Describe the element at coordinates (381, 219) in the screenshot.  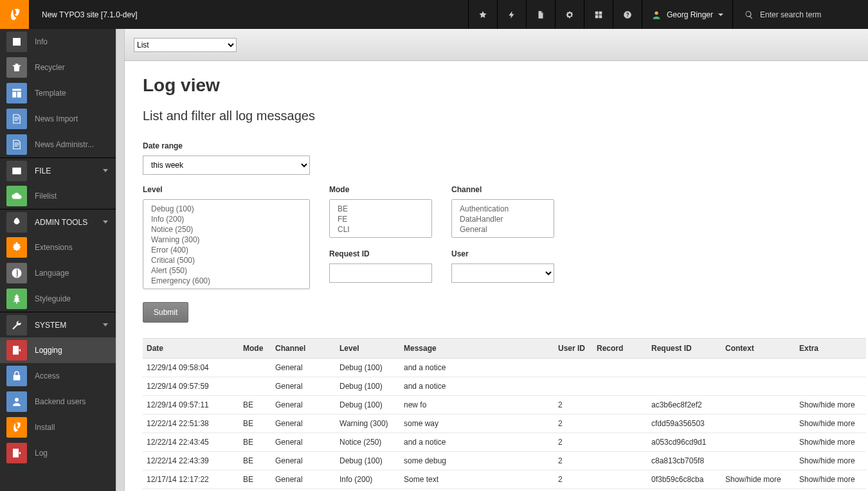
I see `option: FE` at that location.